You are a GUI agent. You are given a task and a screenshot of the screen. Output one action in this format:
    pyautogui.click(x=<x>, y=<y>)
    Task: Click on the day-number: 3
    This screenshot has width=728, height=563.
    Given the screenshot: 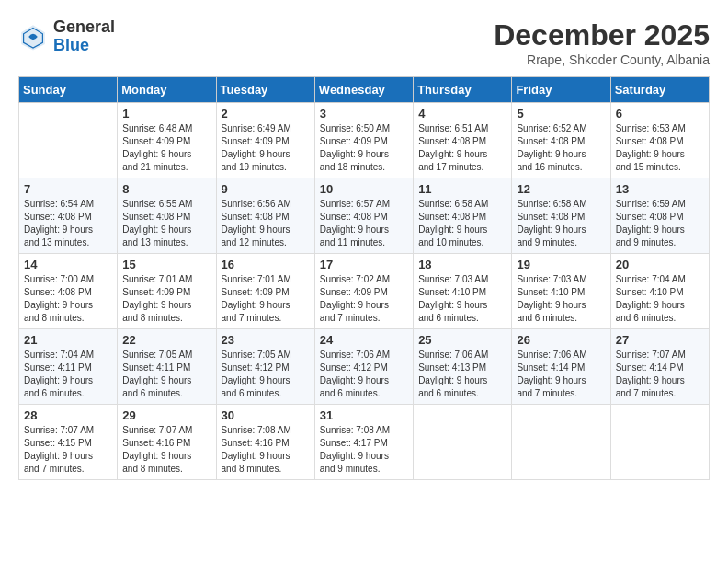 What is the action you would take?
    pyautogui.click(x=364, y=114)
    